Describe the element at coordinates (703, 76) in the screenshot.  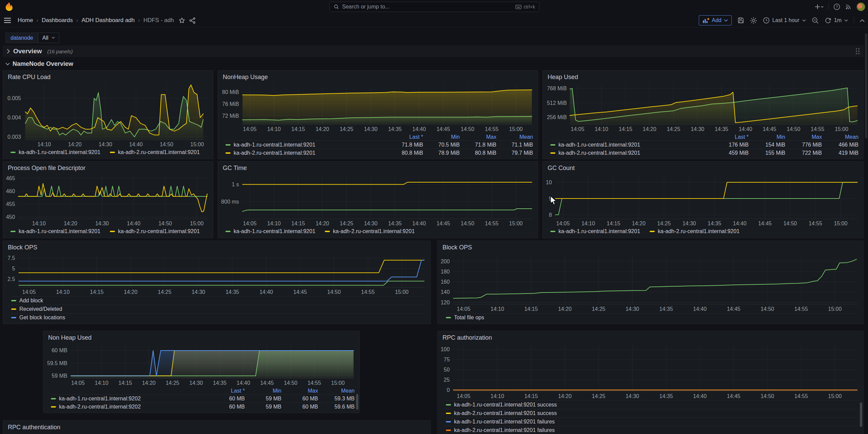
I see `panel-title: Heap Used` at that location.